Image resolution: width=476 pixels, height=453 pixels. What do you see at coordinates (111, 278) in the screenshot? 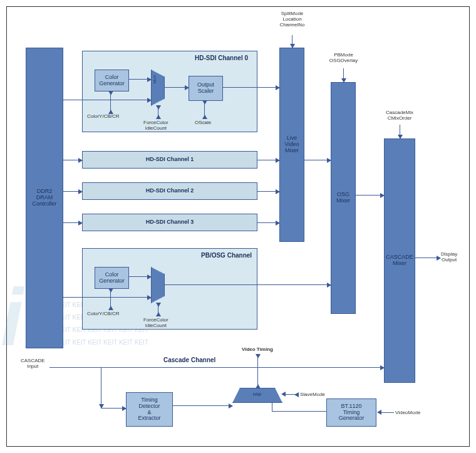
I see `colorgen2-label: Color Generator` at bounding box center [111, 278].